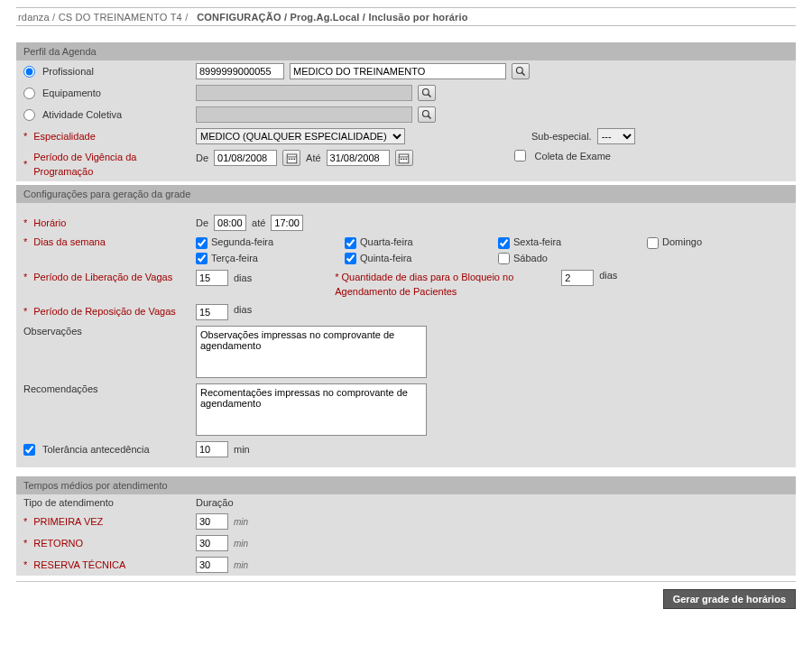 The width and height of the screenshot is (812, 646). What do you see at coordinates (350, 258) in the screenshot?
I see `checkbox-qui` at bounding box center [350, 258].